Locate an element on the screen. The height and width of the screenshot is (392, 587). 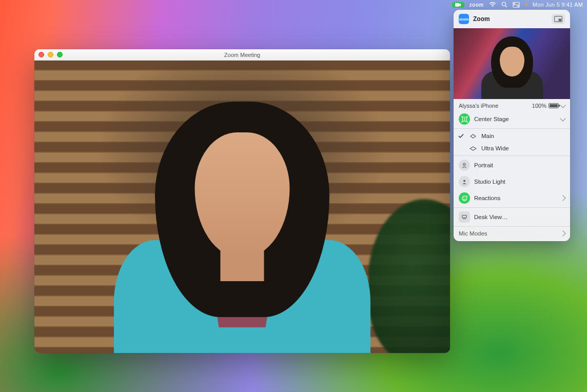
checkmark-icon is located at coordinates (461, 136).